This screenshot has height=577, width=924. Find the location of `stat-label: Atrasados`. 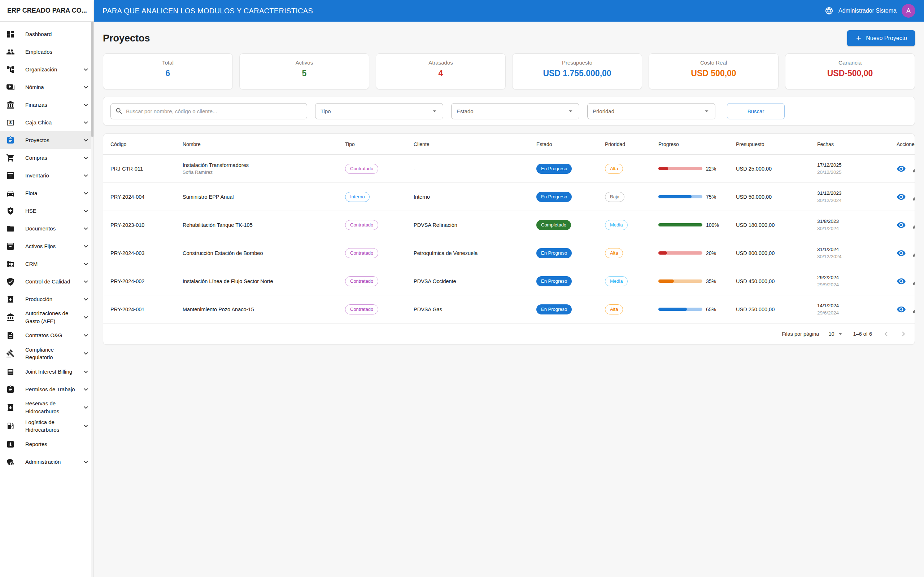

stat-label: Atrasados is located at coordinates (441, 63).